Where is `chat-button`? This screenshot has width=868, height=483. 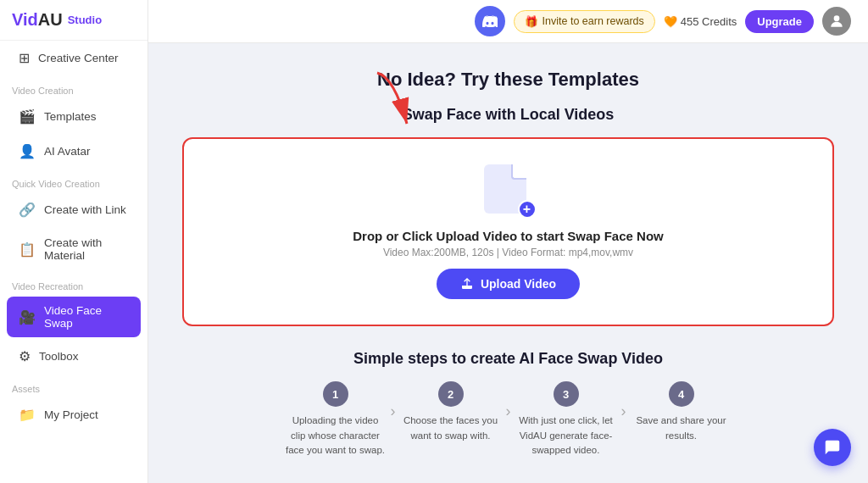 chat-button is located at coordinates (832, 447).